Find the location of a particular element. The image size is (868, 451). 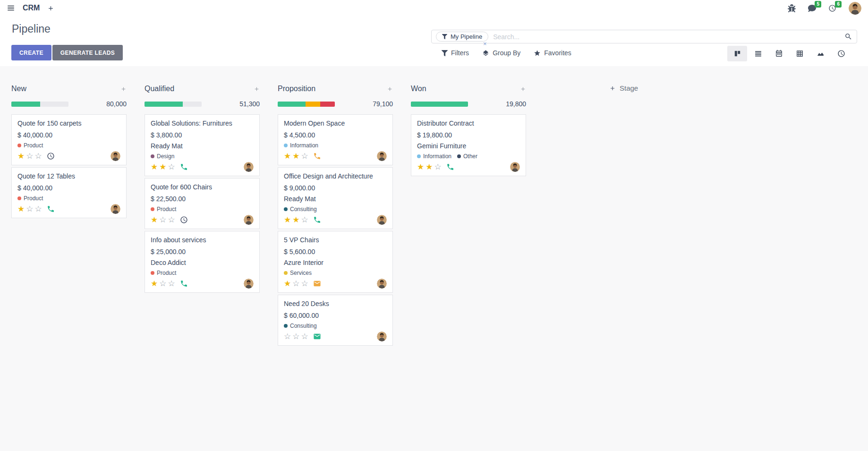

search-icon is located at coordinates (848, 37).